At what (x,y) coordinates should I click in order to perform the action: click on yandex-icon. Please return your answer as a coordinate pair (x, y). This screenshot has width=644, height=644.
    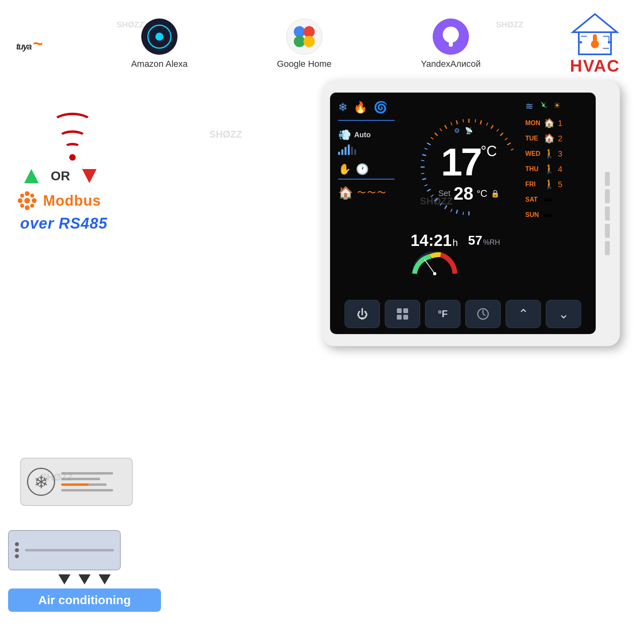
    Looking at the image, I should click on (451, 37).